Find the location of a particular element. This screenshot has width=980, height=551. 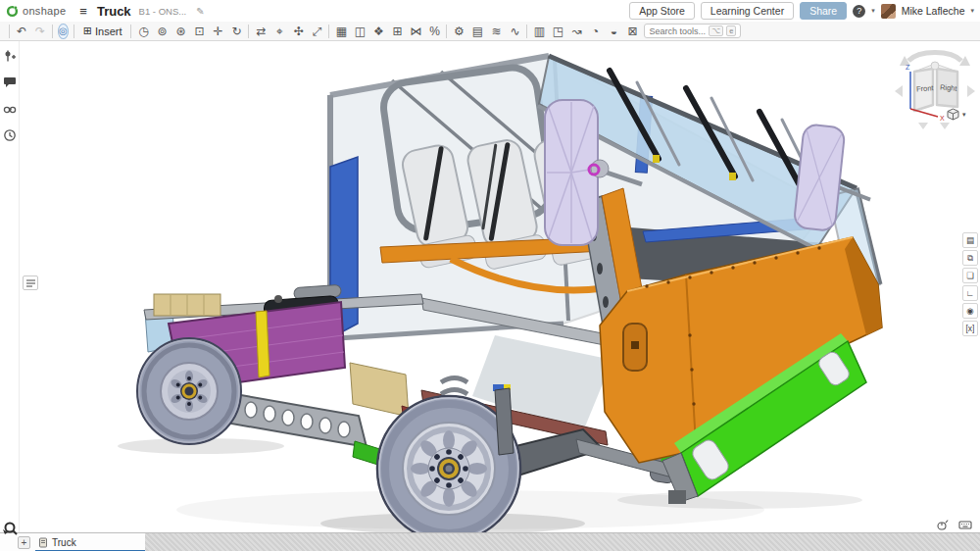

copy-icon: ◳ is located at coordinates (558, 31).